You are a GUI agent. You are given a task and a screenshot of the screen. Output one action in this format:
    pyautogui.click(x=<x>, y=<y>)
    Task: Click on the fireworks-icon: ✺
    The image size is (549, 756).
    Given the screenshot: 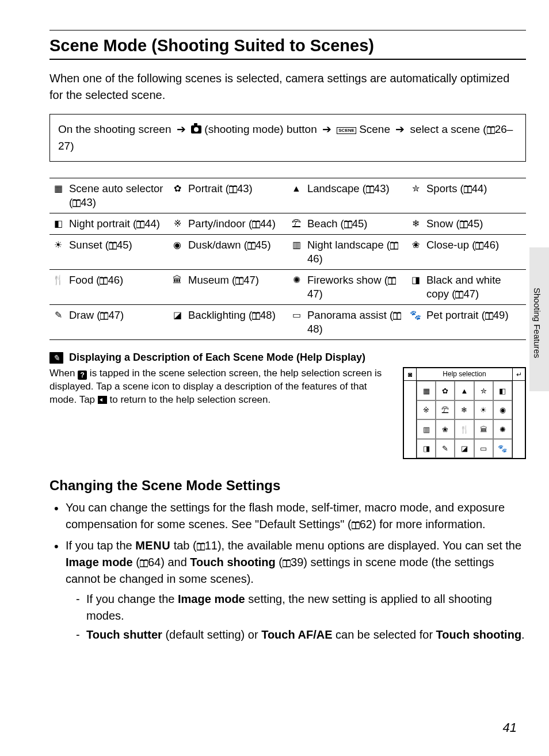 What is the action you would take?
    pyautogui.click(x=296, y=287)
    